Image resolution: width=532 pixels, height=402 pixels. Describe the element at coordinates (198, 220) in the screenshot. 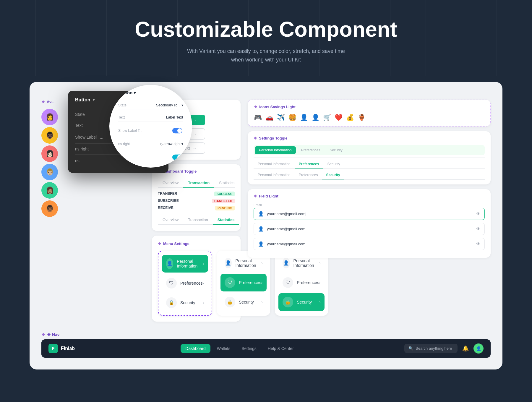

I see `tab-transaction-2: Transaction` at that location.